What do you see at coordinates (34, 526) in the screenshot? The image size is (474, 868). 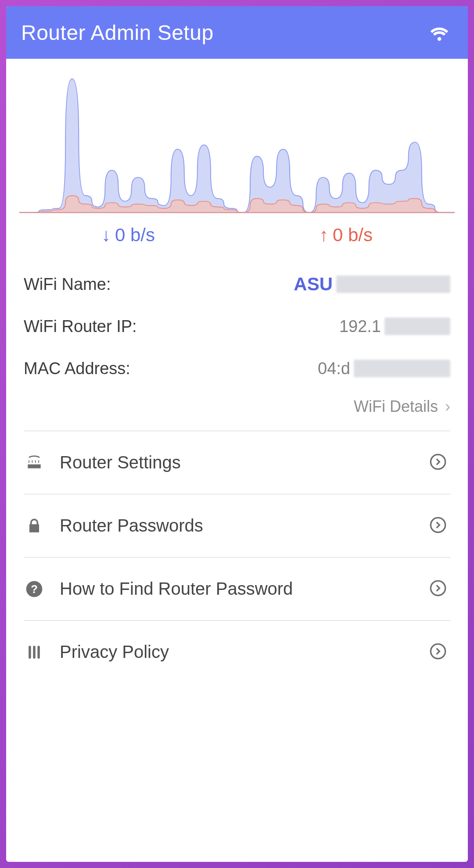 I see `lock-icon` at bounding box center [34, 526].